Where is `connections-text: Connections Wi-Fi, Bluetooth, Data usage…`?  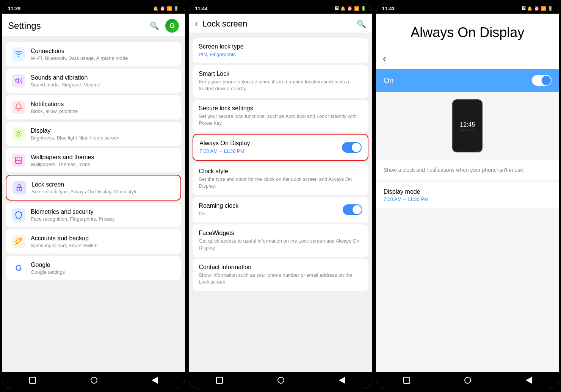 connections-text: Connections Wi-Fi, Bluetooth, Data usage… is located at coordinates (103, 55).